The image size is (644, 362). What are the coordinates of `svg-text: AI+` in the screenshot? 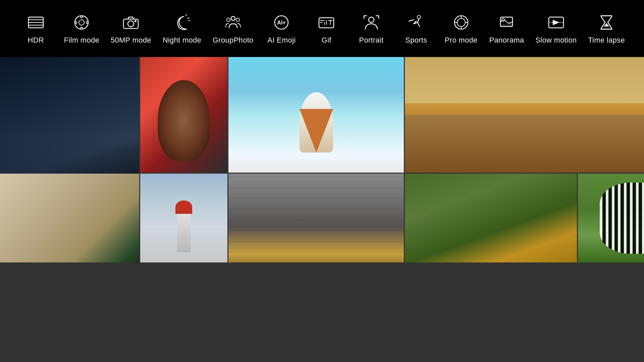 It's located at (282, 23).